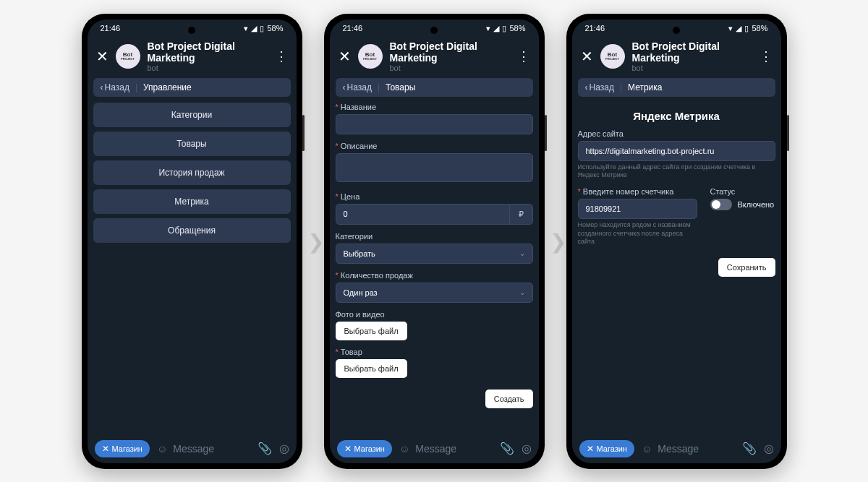 This screenshot has width=868, height=482. Describe the element at coordinates (434, 146) in the screenshot. I see `desc-label: Описание` at that location.